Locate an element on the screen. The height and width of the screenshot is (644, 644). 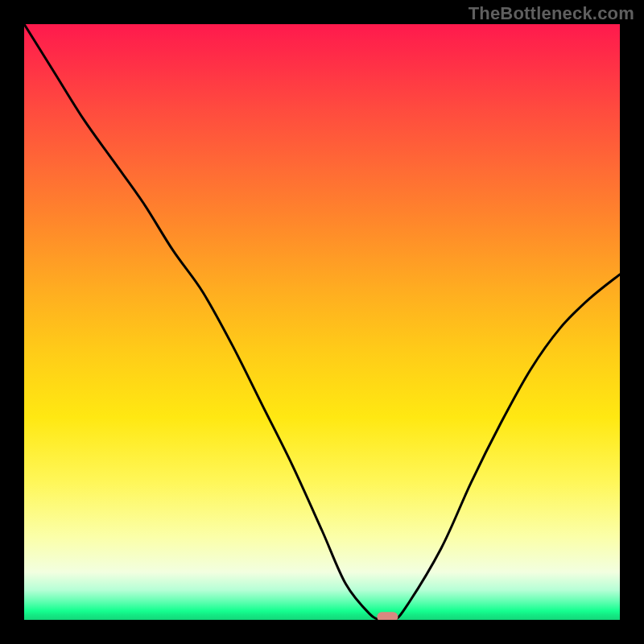
optimal-marker is located at coordinates (387, 616).